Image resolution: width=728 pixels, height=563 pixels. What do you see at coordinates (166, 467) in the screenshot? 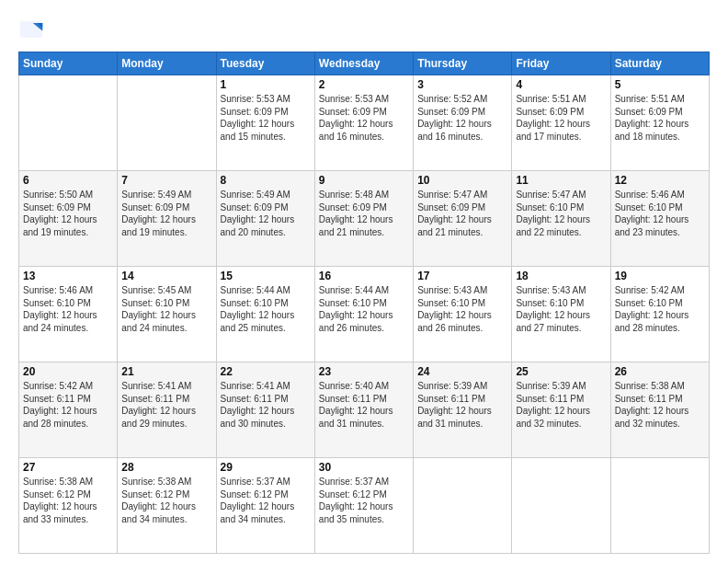
I see `day-number: 28` at bounding box center [166, 467].